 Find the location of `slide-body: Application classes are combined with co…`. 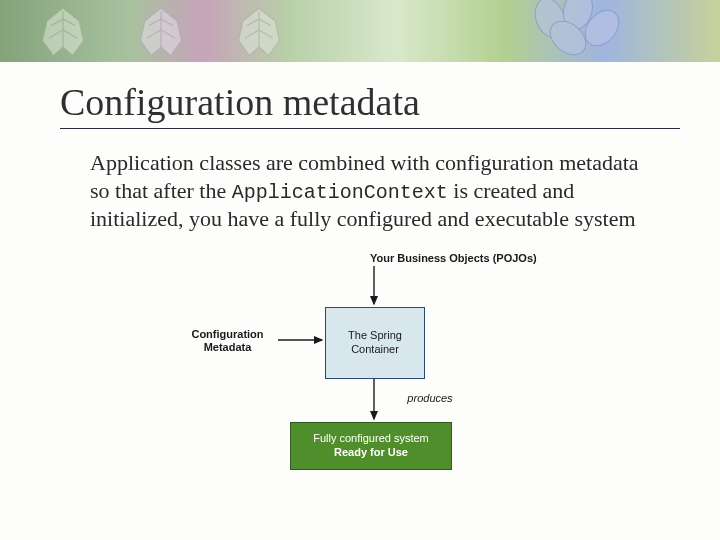

slide-body: Application classes are combined with co… is located at coordinates (365, 190).